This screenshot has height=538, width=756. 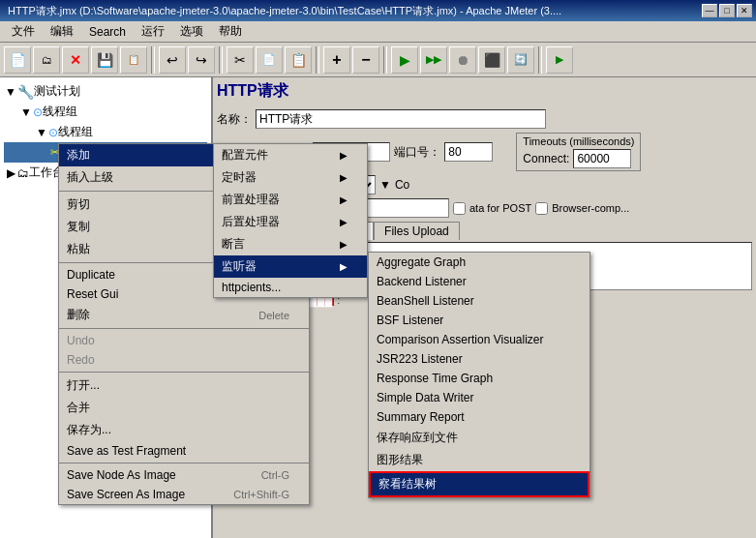 I want to click on name-label: 名称：, so click(x=234, y=120).